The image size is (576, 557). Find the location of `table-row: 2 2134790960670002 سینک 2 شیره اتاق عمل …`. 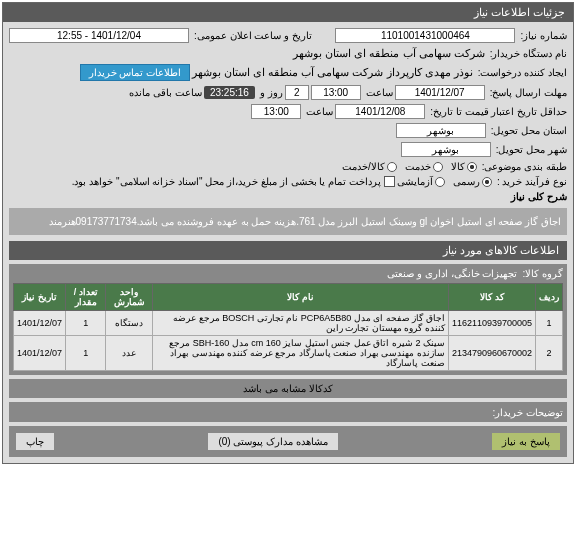

table-row: 2 2134790960670002 سینک 2 شیره اتاق عمل … is located at coordinates (288, 354).